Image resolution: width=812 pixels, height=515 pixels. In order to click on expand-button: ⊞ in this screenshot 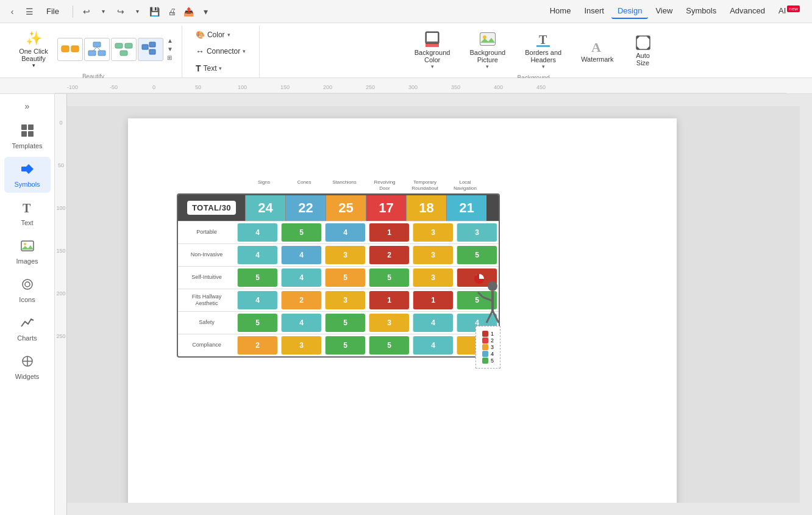, I will do `click(170, 58)`.